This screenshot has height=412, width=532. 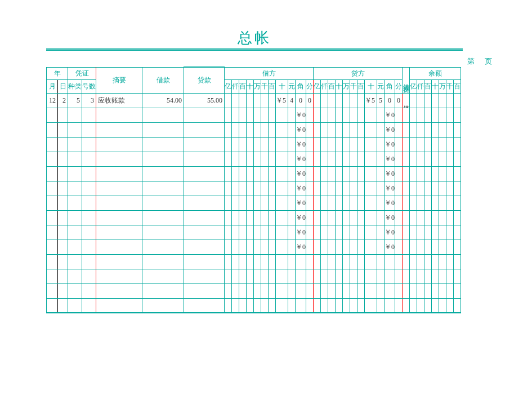 I want to click on hdr-bal-6: 百, so click(x=457, y=86).